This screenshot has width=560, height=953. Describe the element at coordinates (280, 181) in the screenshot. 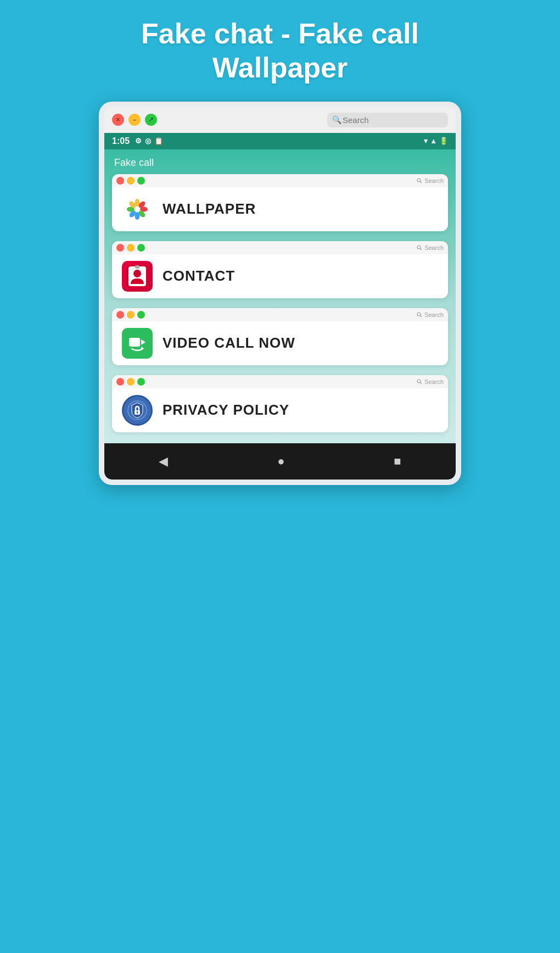

I see `card-topbar-wallpaper: Search` at that location.